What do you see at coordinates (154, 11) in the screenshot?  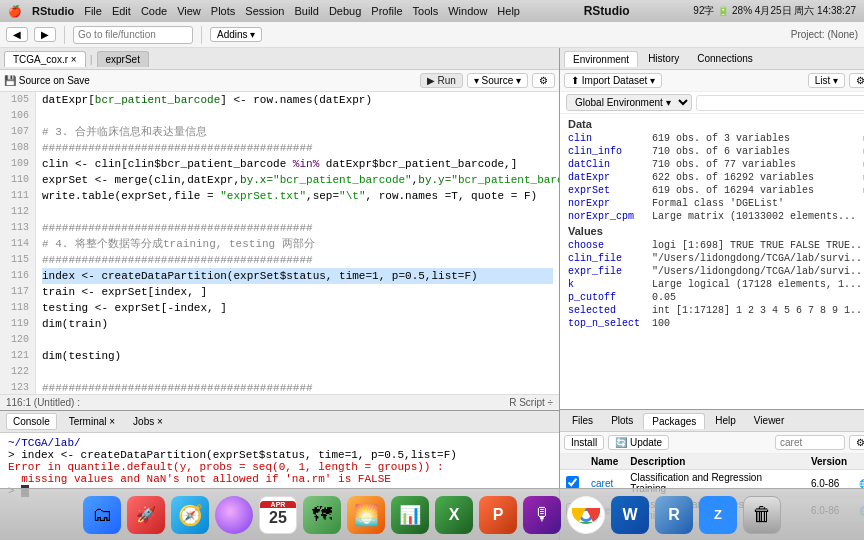 I see `menu-code: Code` at bounding box center [154, 11].